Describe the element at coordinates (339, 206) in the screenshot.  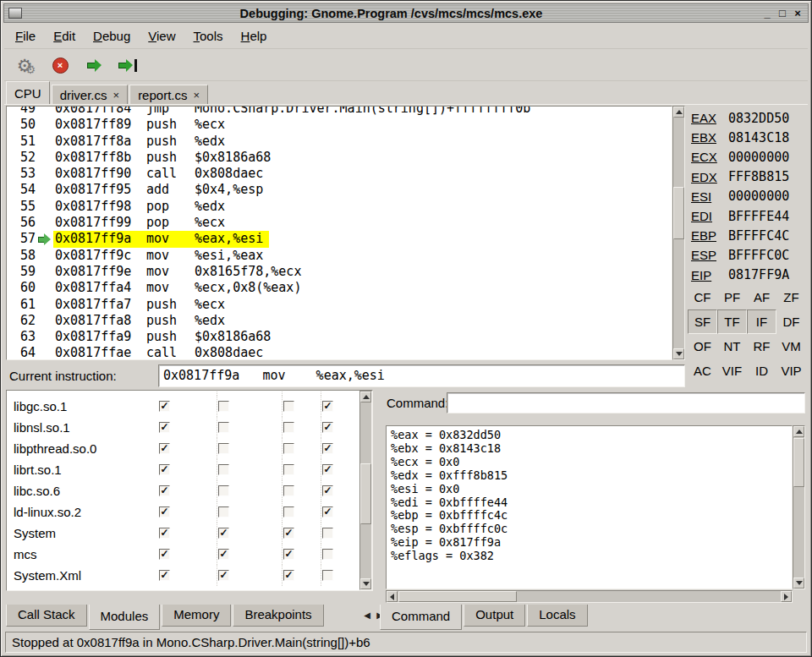
I see `disassembly-line: 550x0817ff98pop%edx` at that location.